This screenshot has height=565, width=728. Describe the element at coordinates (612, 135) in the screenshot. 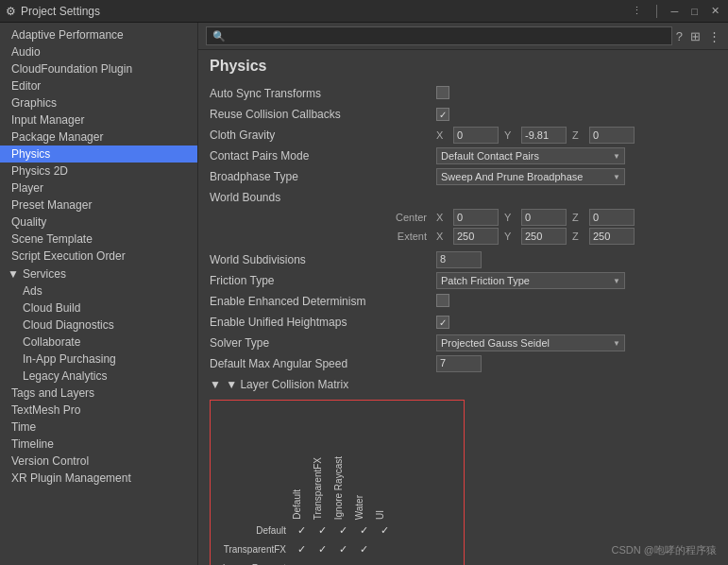

I see `cloth-gravity-z` at that location.